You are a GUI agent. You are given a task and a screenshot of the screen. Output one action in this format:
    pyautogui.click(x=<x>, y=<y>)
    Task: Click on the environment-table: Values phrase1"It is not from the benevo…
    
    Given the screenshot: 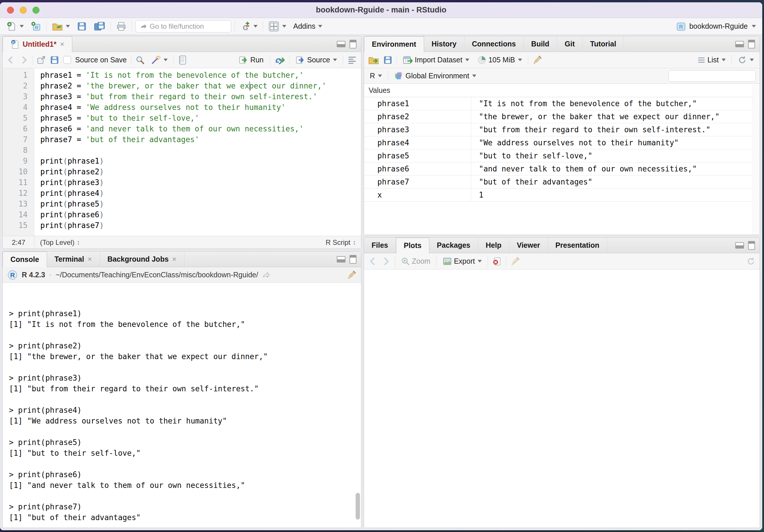 What is the action you would take?
    pyautogui.click(x=562, y=159)
    